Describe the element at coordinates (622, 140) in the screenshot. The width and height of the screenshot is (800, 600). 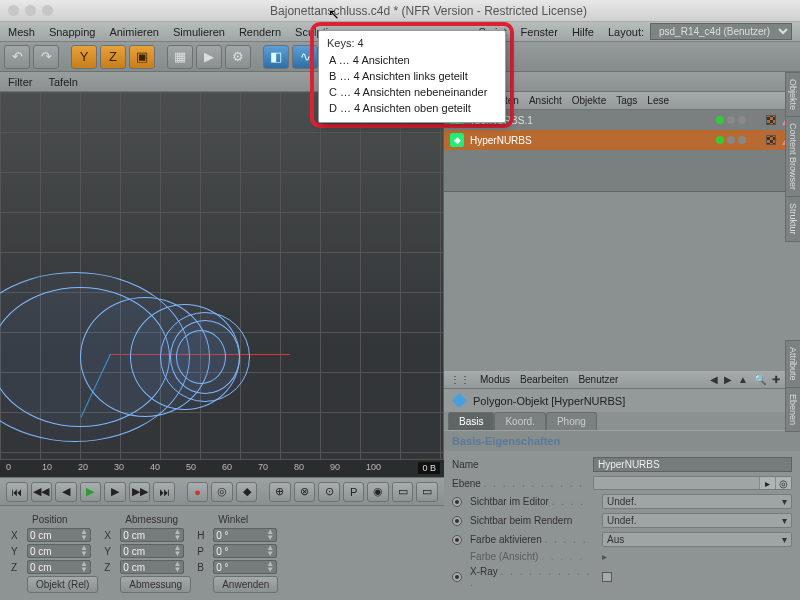
I see `object-row-selected: ◆ HyperNURBS` at that location.